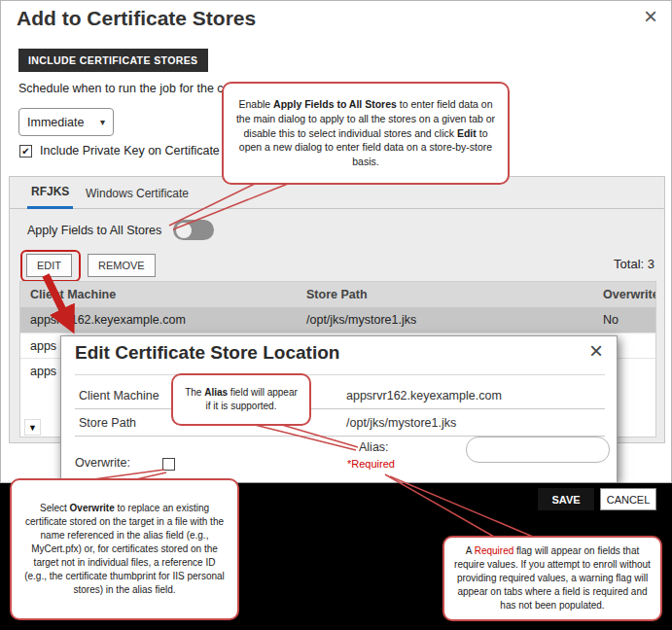 The height and width of the screenshot is (630, 672). I want to click on table-row: appsrvr162.keyexample.com /opt/jks/mysto…, so click(338, 320).